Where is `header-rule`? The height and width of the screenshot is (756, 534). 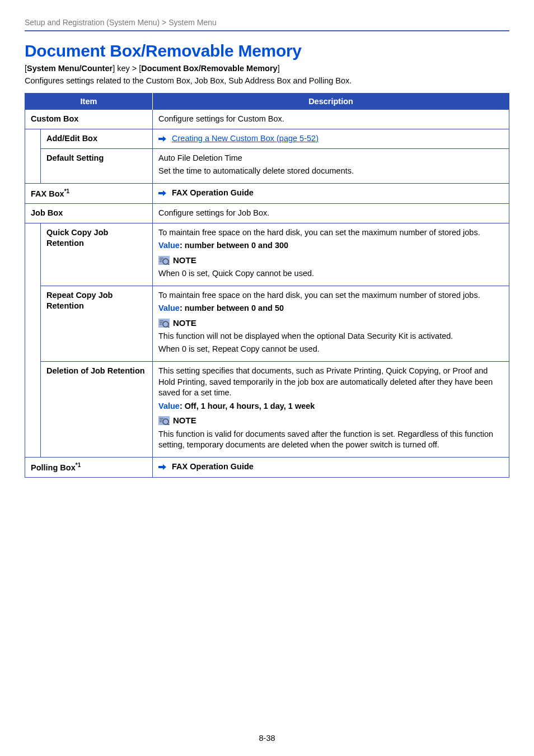
header-rule is located at coordinates (267, 31).